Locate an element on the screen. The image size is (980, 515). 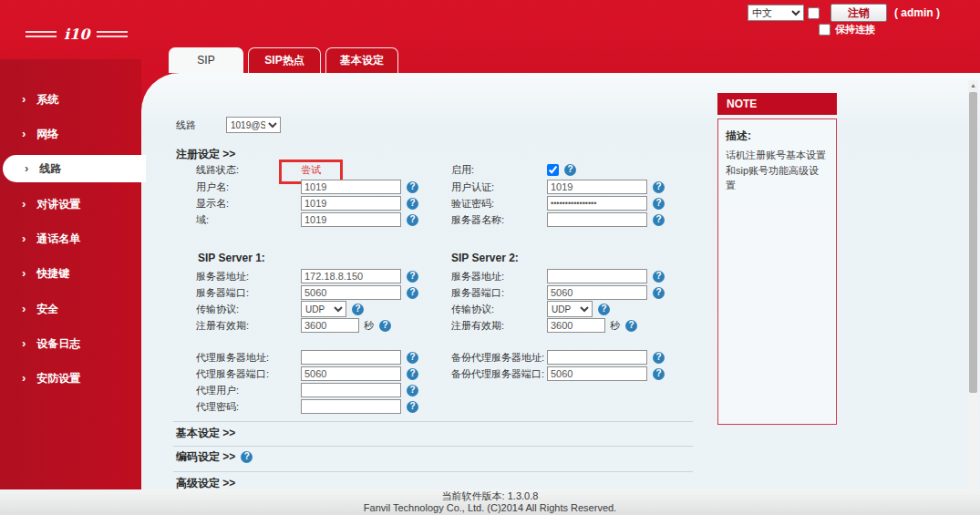
server-name-input is located at coordinates (597, 220).